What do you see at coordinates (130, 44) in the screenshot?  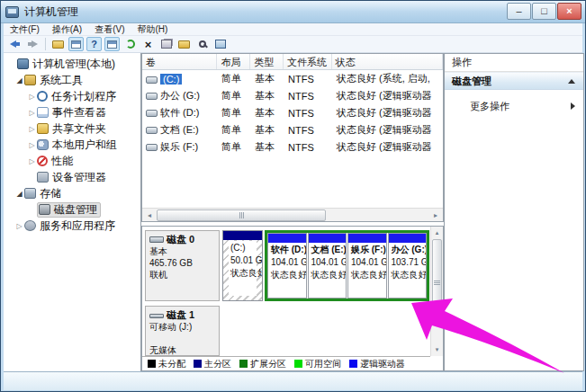 I see `refresh-icon` at bounding box center [130, 44].